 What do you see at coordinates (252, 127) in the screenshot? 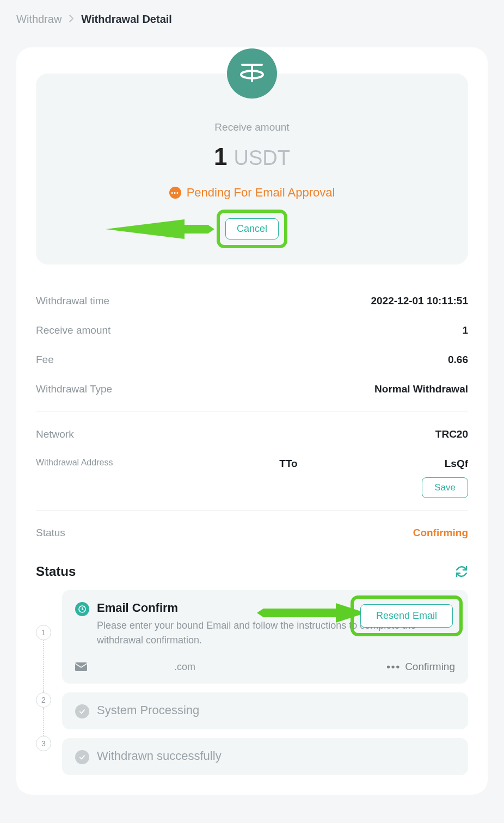
I see `receive-amount-label: Receive amount` at bounding box center [252, 127].